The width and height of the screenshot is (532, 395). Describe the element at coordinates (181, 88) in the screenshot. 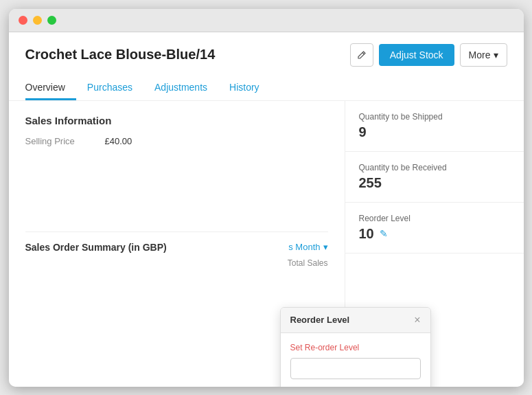

I see `tab-adjustments: Adjustments` at that location.